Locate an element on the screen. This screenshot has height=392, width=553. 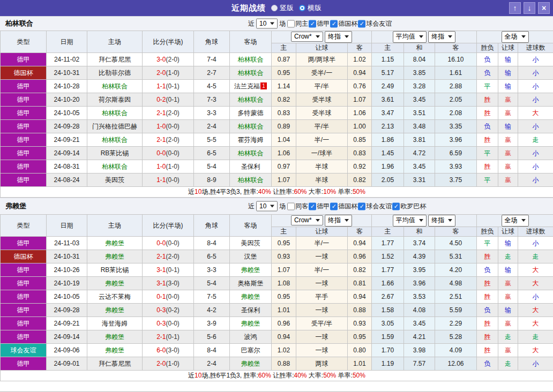
away-team-name: 奥格斯堡 is located at coordinates (251, 283).